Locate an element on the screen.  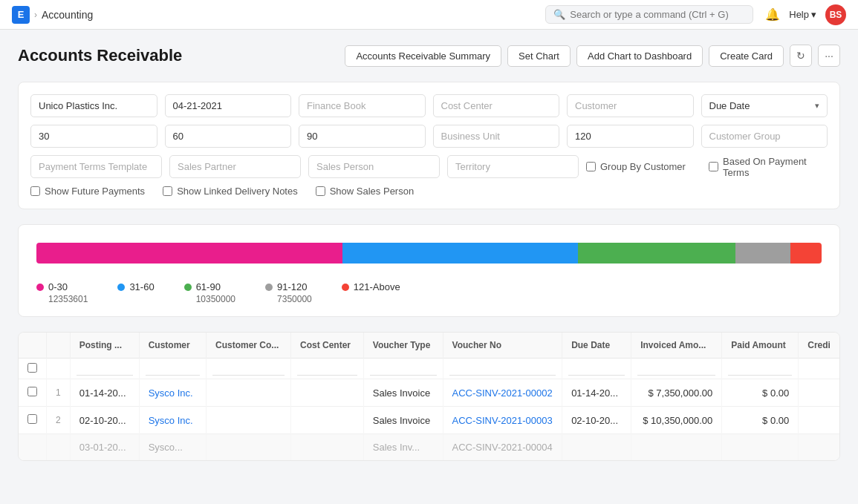
filter-customer-table is located at coordinates (172, 368).